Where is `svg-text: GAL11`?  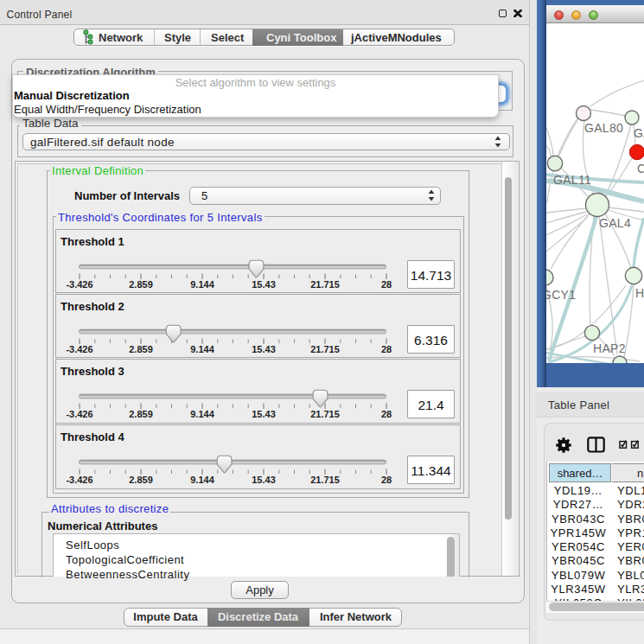
svg-text: GAL11 is located at coordinates (572, 180).